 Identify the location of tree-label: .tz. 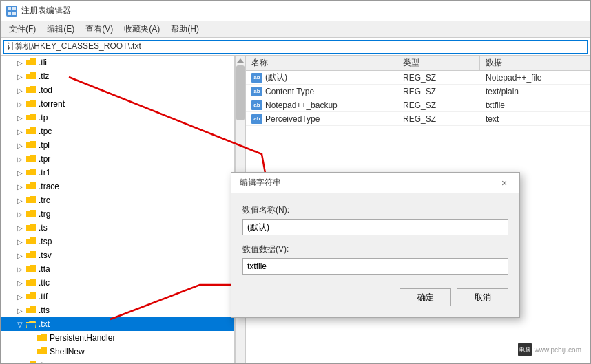
(43, 362).